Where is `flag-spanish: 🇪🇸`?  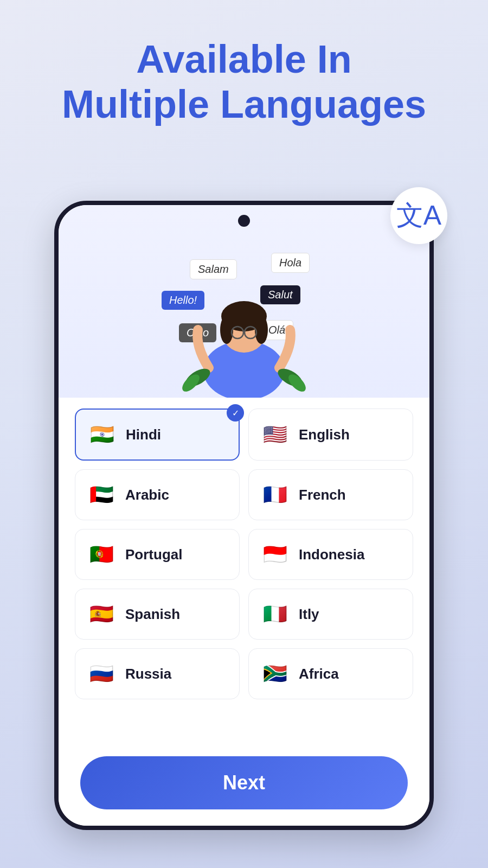 flag-spanish: 🇪🇸 is located at coordinates (101, 614).